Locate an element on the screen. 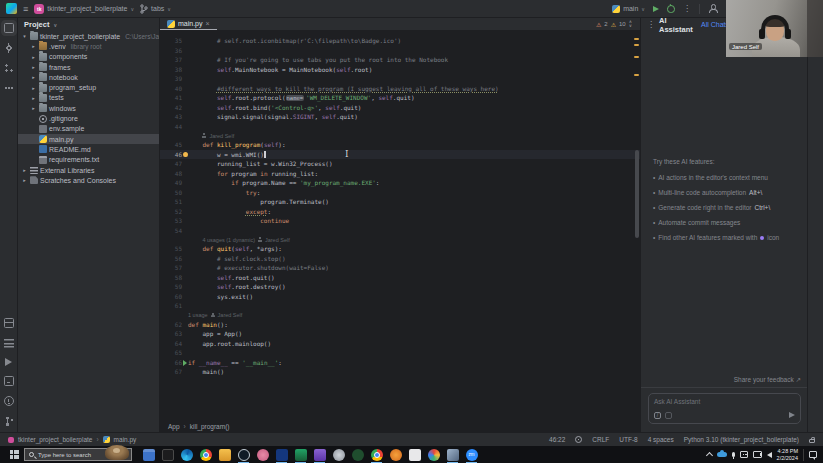 This screenshot has height=463, width=823. line-number: 53 is located at coordinates (171, 220).